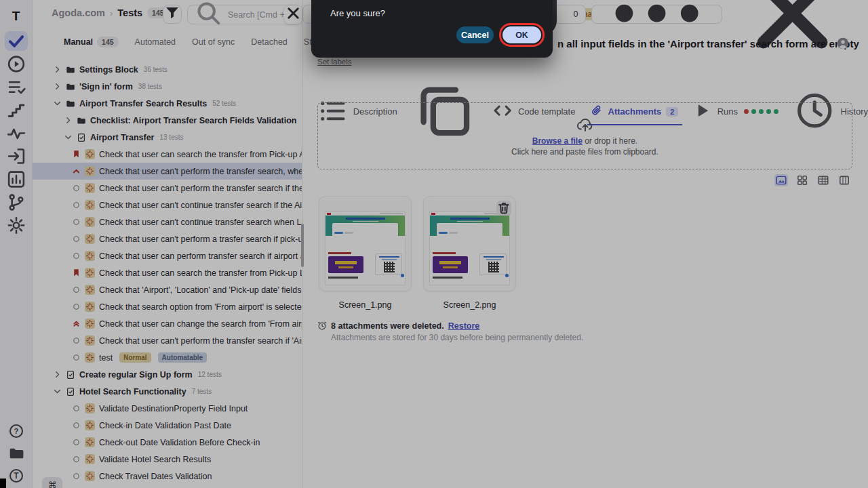 The height and width of the screenshot is (488, 868). What do you see at coordinates (432, 28) in the screenshot?
I see `confirm-dialog: Are you sure? Cancel OK` at bounding box center [432, 28].